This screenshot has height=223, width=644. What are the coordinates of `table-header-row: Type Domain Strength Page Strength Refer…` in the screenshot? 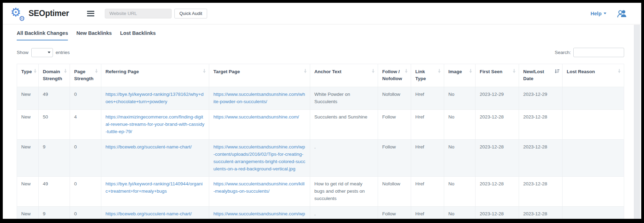 It's located at (321, 76).